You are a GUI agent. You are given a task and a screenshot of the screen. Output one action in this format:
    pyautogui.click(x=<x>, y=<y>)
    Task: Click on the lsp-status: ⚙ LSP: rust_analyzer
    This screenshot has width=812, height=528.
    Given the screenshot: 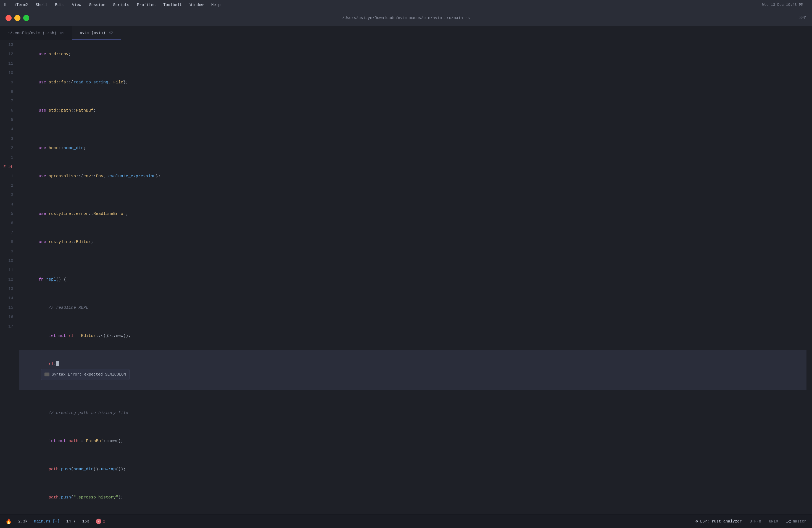 What is the action you would take?
    pyautogui.click(x=719, y=521)
    